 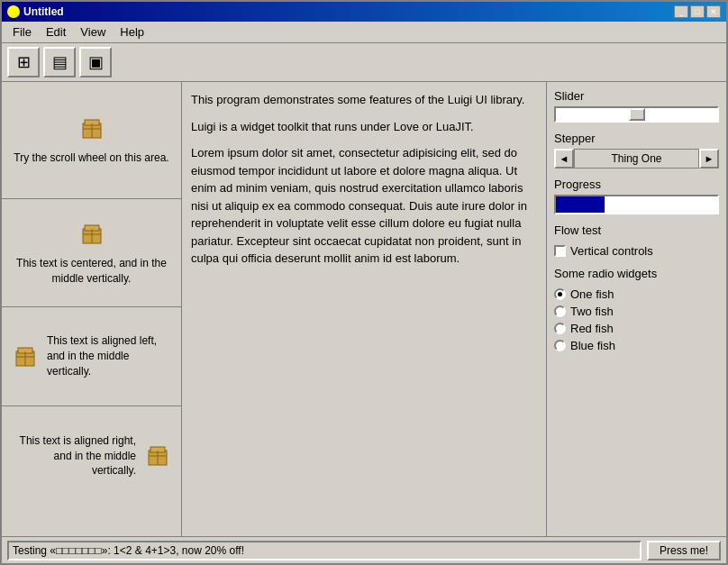 What do you see at coordinates (636, 274) in the screenshot?
I see `radio-section-label: Some radio widgets` at bounding box center [636, 274].